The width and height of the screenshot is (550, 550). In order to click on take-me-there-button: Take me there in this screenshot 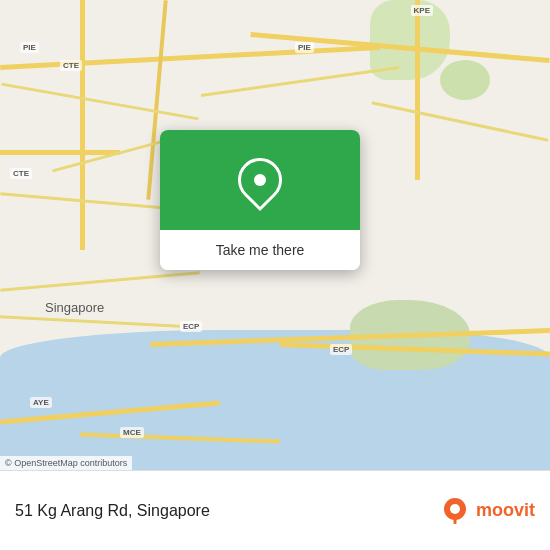, I will do `click(260, 250)`.